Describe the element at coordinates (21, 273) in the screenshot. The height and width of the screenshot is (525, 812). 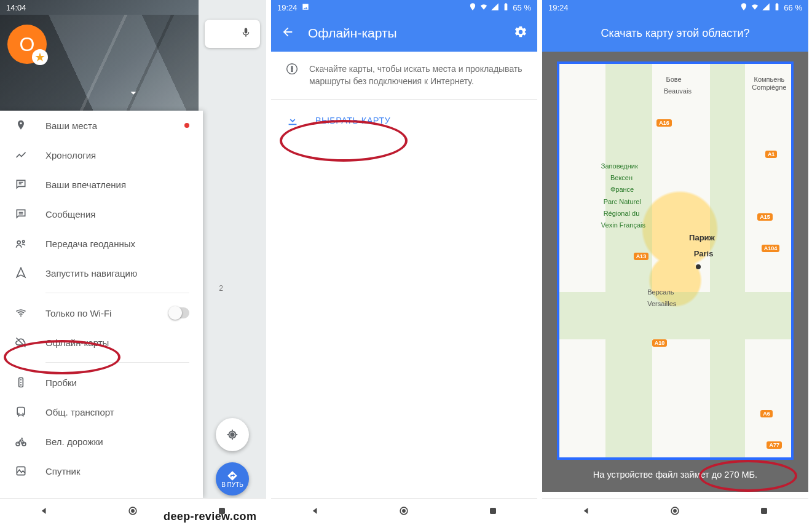
I see `nav-icon` at that location.